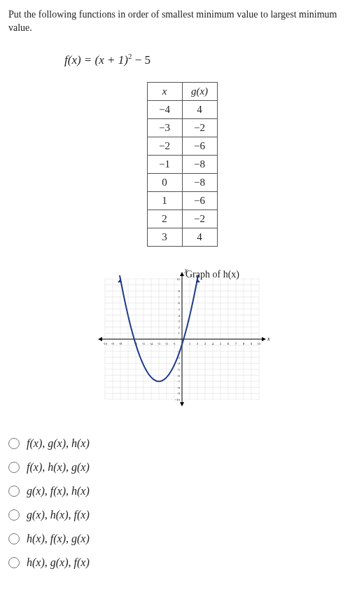 Image resolution: width=364 pixels, height=604 pixels. I want to click on svg-text: -6, so click(179, 376).